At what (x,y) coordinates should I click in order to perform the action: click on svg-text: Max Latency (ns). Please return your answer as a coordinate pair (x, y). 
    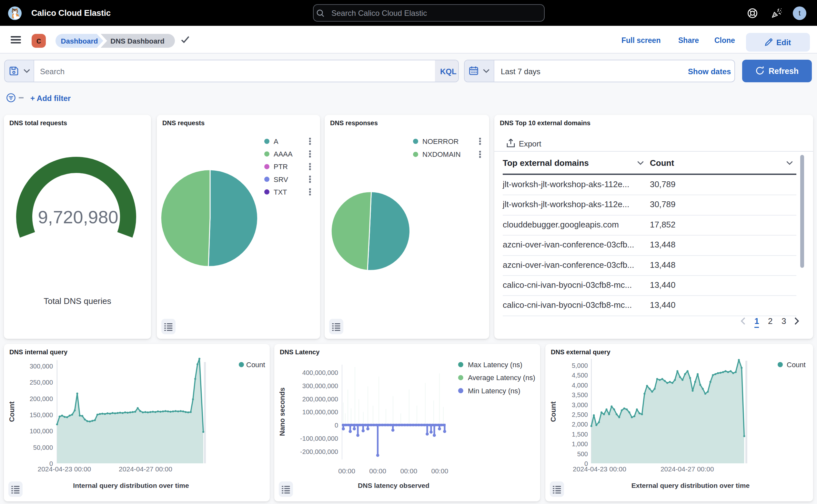
    Looking at the image, I should click on (495, 365).